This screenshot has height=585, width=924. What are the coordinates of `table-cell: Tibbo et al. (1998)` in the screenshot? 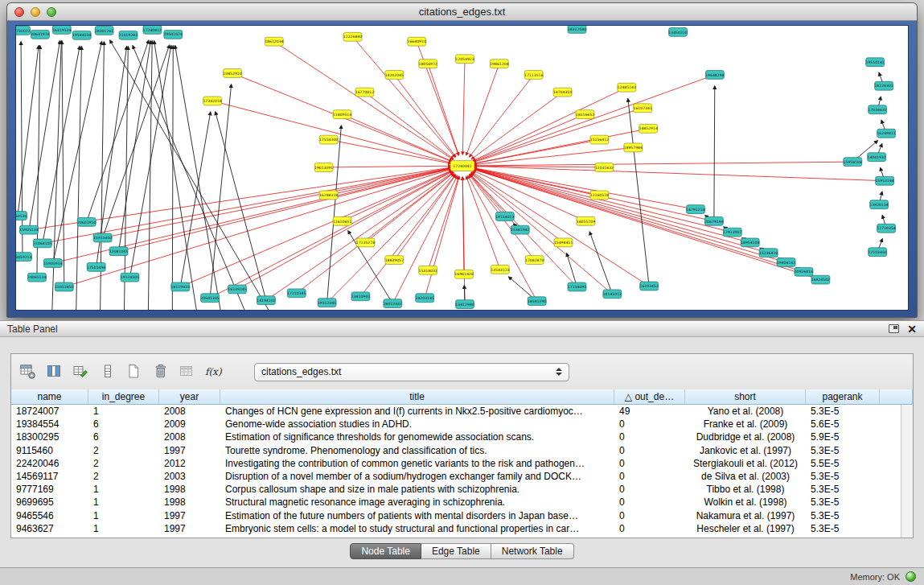 It's located at (745, 489).